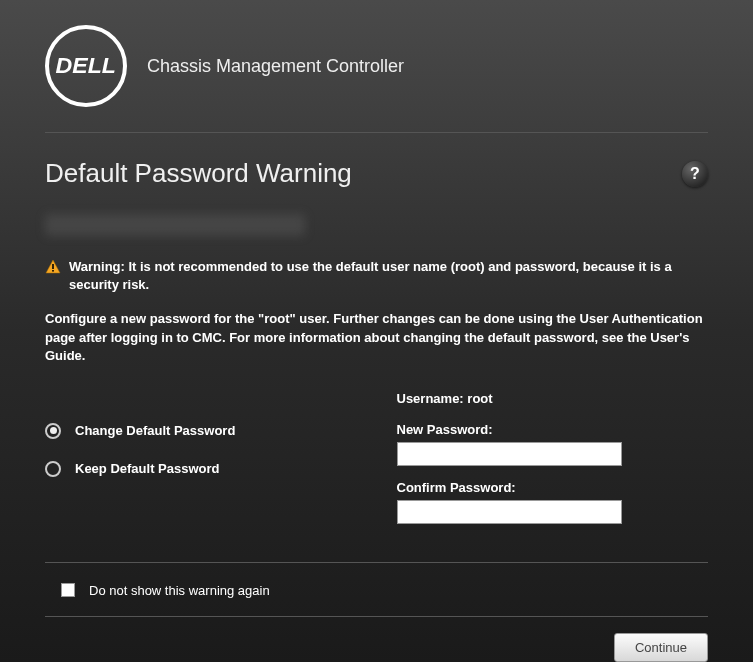 The width and height of the screenshot is (753, 662). What do you see at coordinates (695, 174) in the screenshot?
I see `help-icon: ?` at bounding box center [695, 174].